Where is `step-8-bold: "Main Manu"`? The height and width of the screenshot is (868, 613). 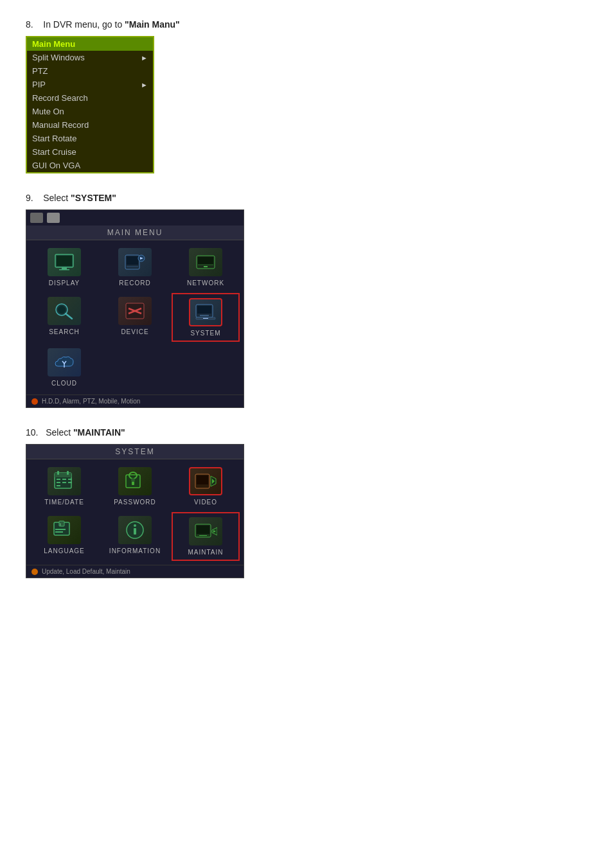
step-8-bold: "Main Manu" is located at coordinates (152, 24).